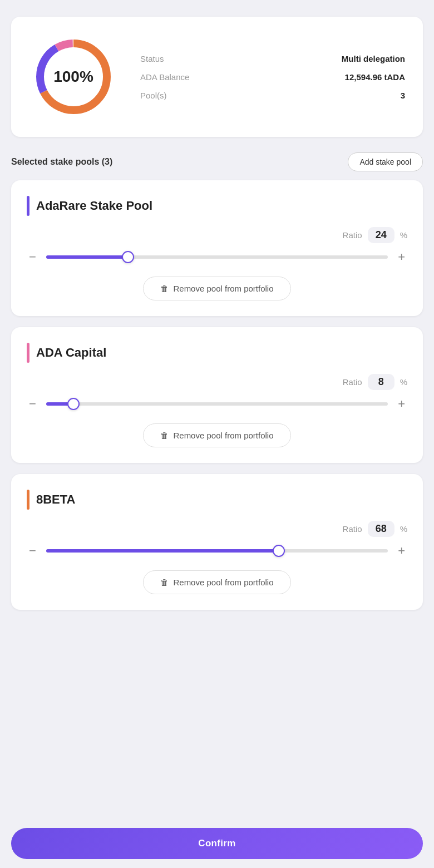  I want to click on slider-increase-8beta: +, so click(402, 551).